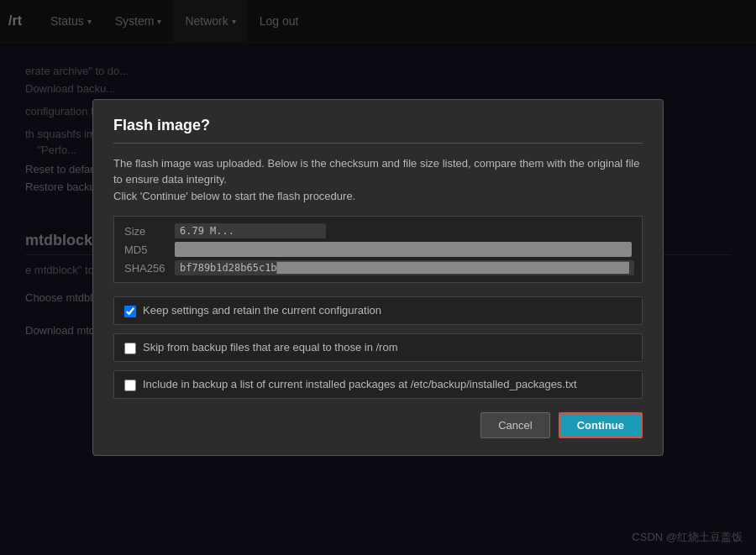 The width and height of the screenshot is (756, 555). I want to click on md5-row: MD5 ████████████████████████████████████…, so click(378, 249).